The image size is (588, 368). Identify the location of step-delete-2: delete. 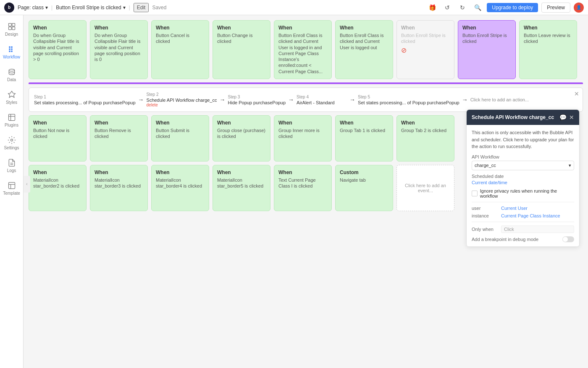
(182, 105).